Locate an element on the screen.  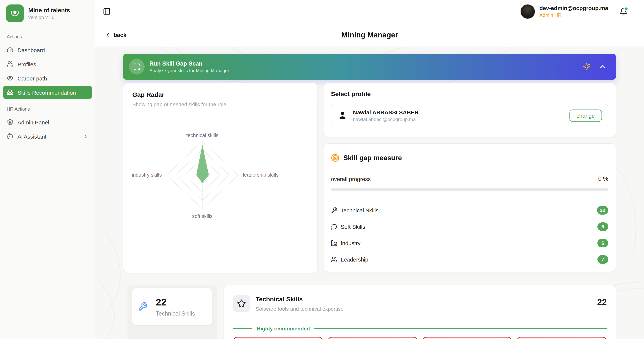
star-icon-box is located at coordinates (242, 304).